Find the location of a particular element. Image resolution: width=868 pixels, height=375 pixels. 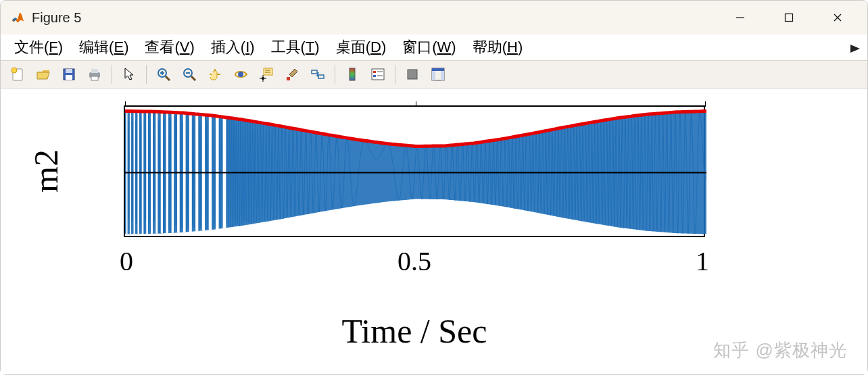

menu-accel: T is located at coordinates (310, 47).